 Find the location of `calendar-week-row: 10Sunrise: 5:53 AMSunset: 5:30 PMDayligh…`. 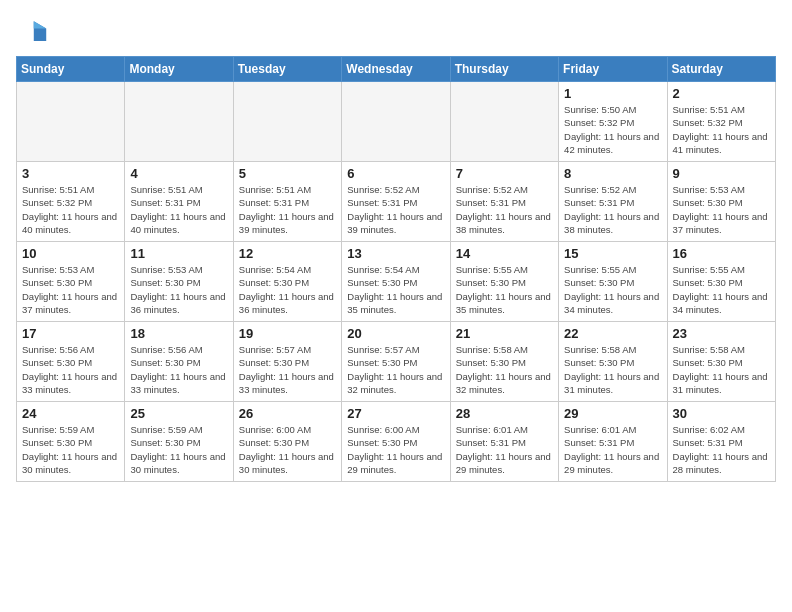

calendar-week-row: 10Sunrise: 5:53 AMSunset: 5:30 PMDayligh… is located at coordinates (396, 282).